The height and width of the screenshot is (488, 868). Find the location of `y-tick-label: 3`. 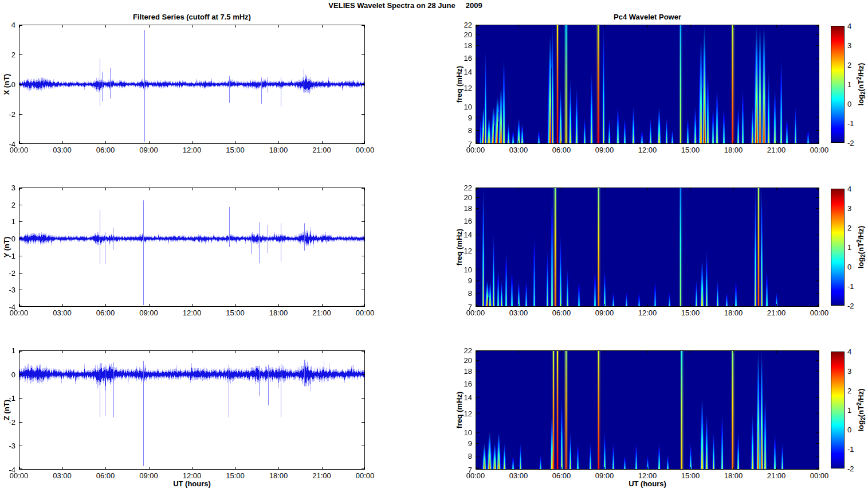

y-tick-label: 3 is located at coordinates (8, 188).